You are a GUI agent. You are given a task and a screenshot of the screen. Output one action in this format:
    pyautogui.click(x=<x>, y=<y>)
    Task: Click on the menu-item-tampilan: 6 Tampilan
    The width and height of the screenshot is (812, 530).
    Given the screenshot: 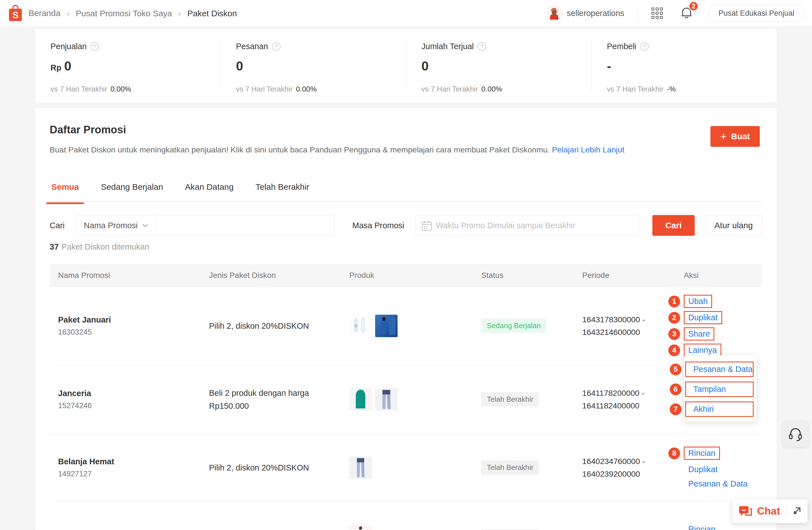 What is the action you would take?
    pyautogui.click(x=719, y=389)
    